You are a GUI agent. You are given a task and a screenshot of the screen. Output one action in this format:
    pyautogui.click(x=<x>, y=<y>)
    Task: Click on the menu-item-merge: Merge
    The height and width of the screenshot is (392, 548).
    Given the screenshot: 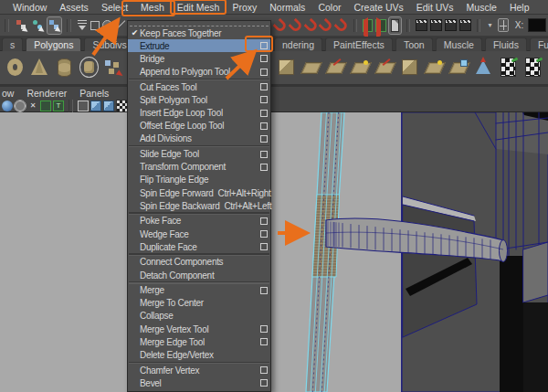 What is the action you would take?
    pyautogui.click(x=199, y=291)
    